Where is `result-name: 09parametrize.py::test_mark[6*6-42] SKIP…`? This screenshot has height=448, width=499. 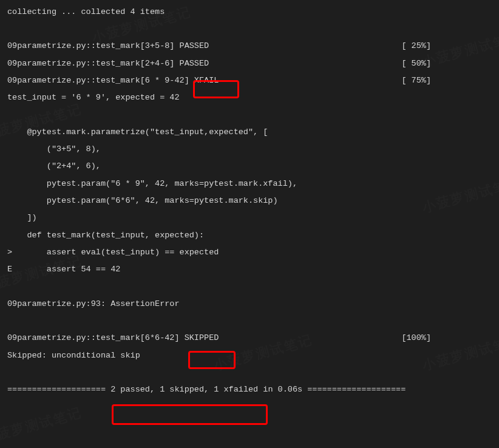
result-name: 09parametrize.py::test_mark[6*6-42] SKIP… is located at coordinates (113, 338).